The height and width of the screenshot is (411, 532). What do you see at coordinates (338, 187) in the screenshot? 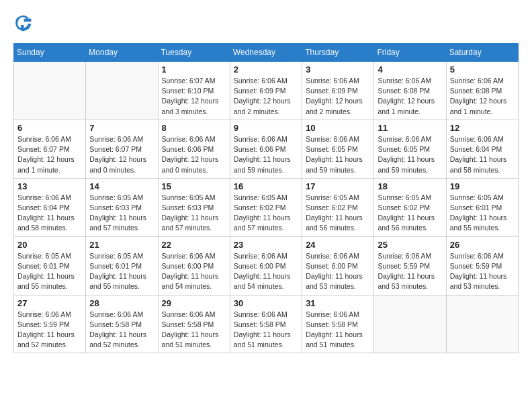
I see `day-number: 17` at bounding box center [338, 187].